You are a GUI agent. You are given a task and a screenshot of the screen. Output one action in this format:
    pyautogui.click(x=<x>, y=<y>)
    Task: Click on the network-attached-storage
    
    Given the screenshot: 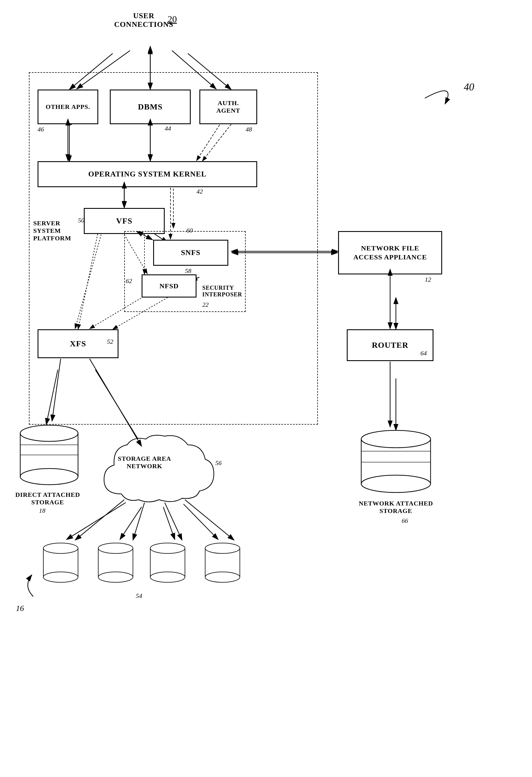 What is the action you would take?
    pyautogui.click(x=396, y=462)
    